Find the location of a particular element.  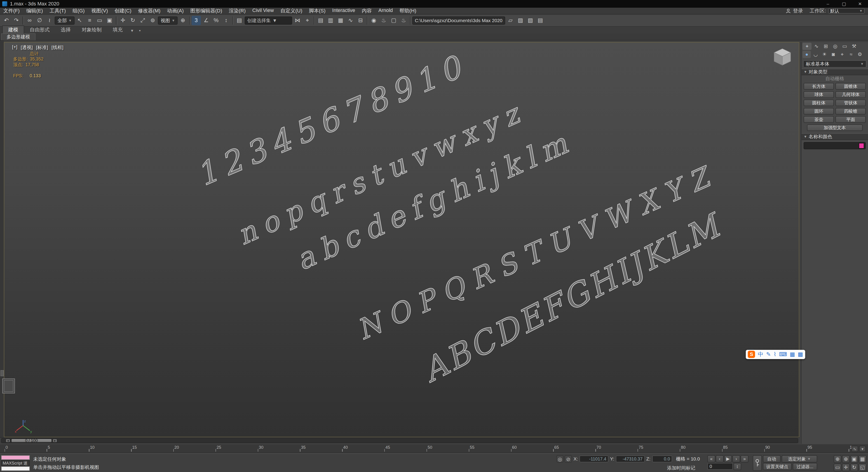

viewport-menu-shading: [线框] is located at coordinates (57, 47).